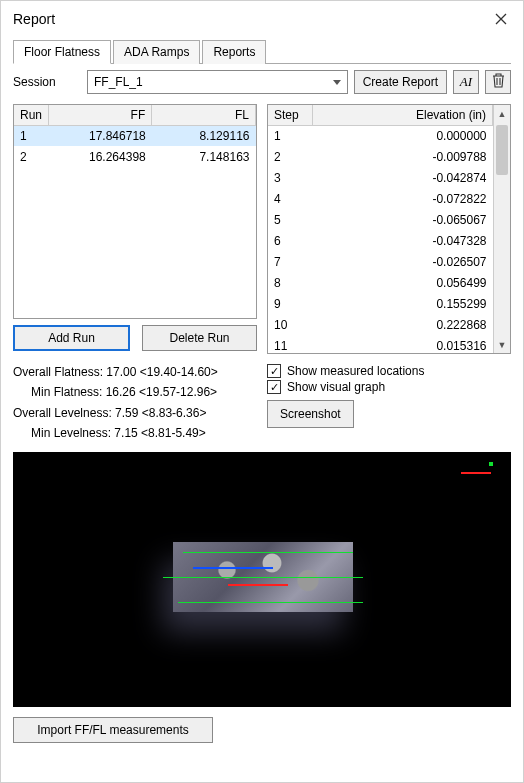 Image resolution: width=524 pixels, height=783 pixels. Describe the element at coordinates (380, 200) in the screenshot. I see `table-row: 4-0.072822` at that location.